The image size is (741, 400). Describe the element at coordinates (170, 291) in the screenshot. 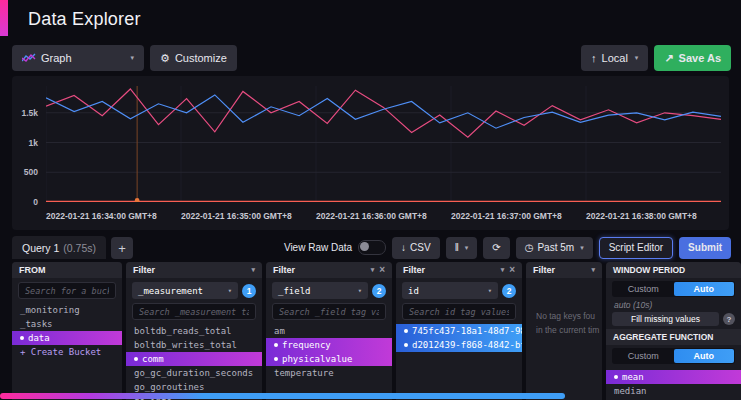

I see `tag-key-label: _measurement` at that location.